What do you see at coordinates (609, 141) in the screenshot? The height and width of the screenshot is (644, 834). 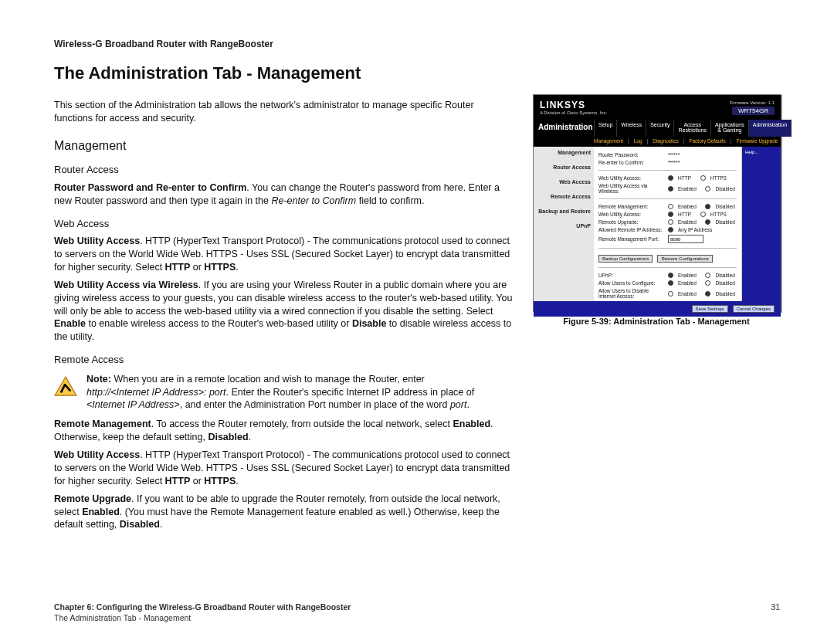 I see `subtab-management: Management` at bounding box center [609, 141].